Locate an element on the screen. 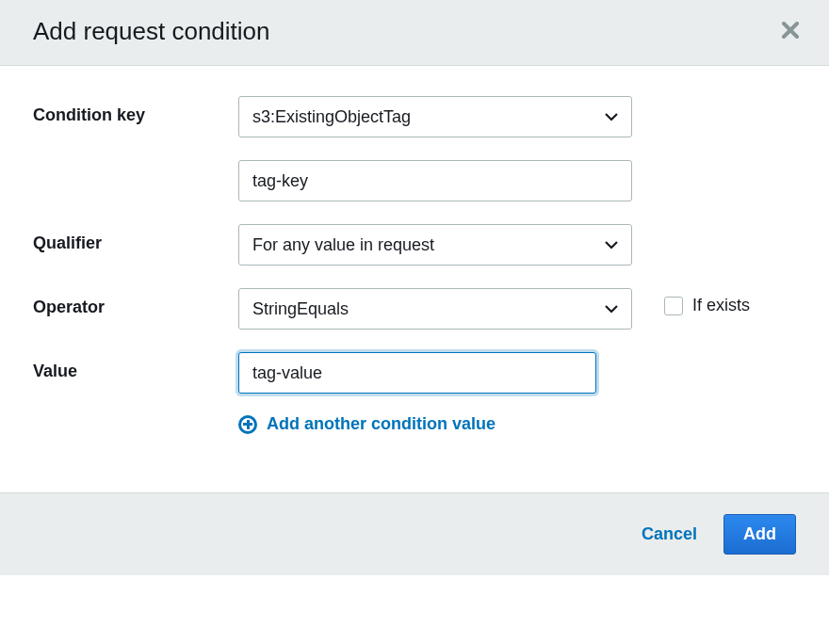 The image size is (829, 644). condition-key-selected-value: s3:ExistingObjectTag is located at coordinates (332, 117).